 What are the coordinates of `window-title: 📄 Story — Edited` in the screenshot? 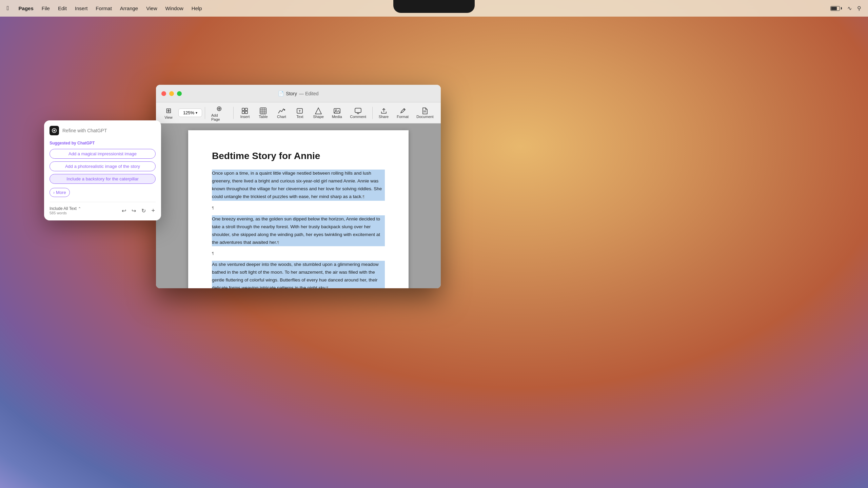 It's located at (298, 94).